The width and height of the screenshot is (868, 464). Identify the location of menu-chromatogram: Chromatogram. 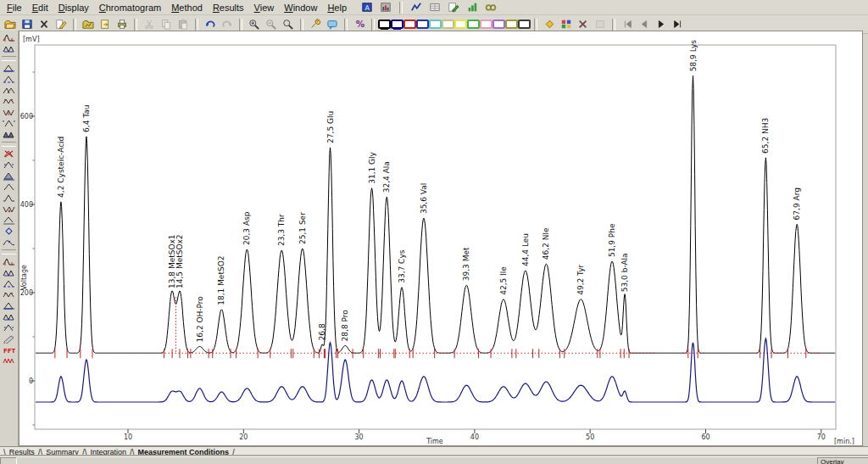
(131, 8).